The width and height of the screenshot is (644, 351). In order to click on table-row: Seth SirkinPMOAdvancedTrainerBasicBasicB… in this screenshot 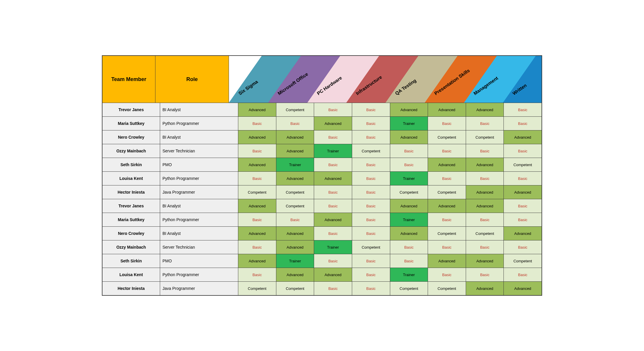, I will do `click(322, 261)`.